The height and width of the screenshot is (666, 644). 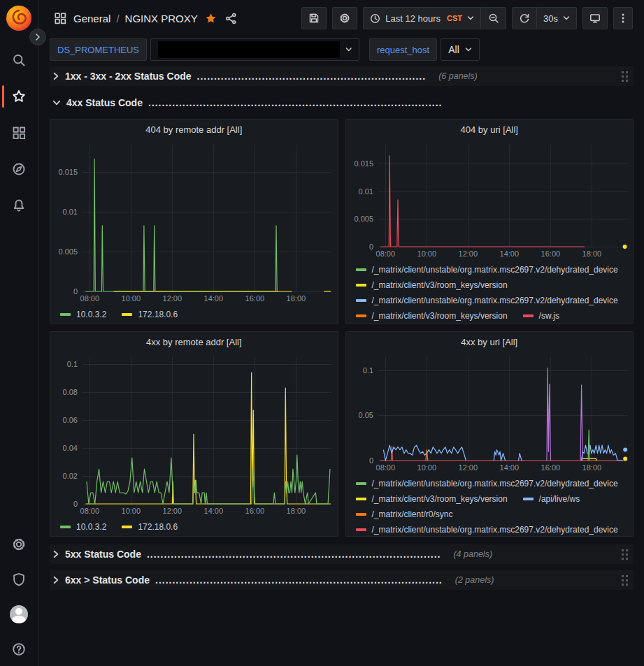 I want to click on dashboard-settings-button, so click(x=345, y=18).